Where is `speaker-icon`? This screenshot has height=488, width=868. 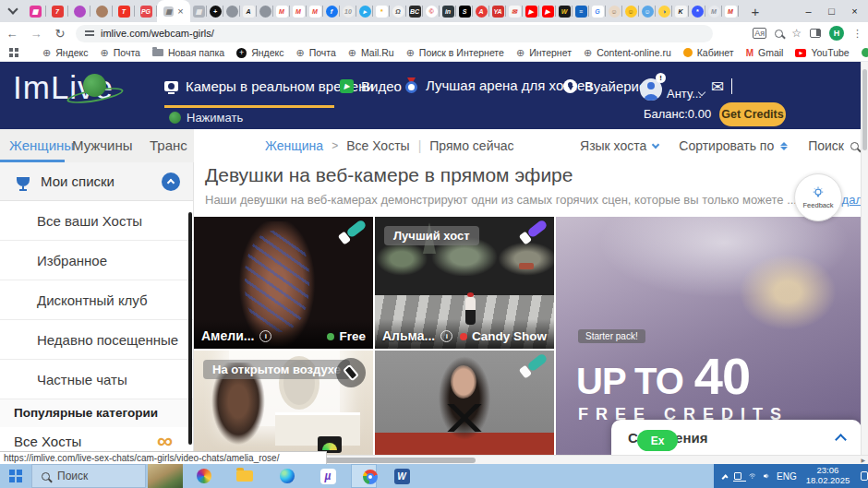
speaker-icon is located at coordinates (766, 476).